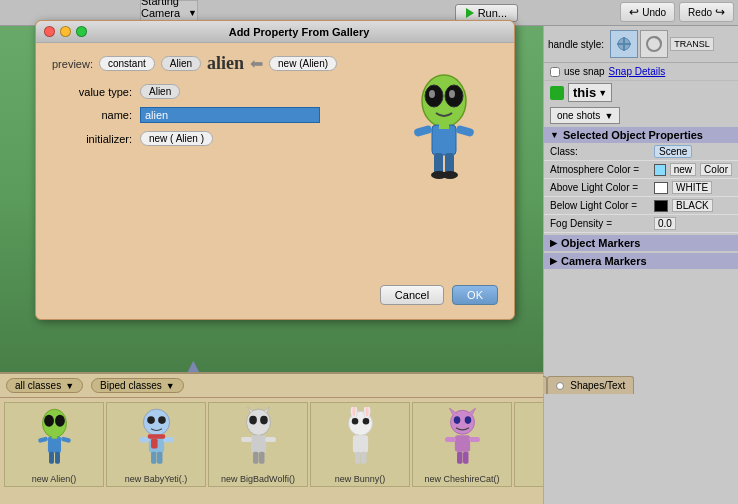 This screenshot has width=738, height=504. What do you see at coordinates (156, 444) in the screenshot?
I see `gallery-item-babyyeti: new BabyYeti(.)` at bounding box center [156, 444].